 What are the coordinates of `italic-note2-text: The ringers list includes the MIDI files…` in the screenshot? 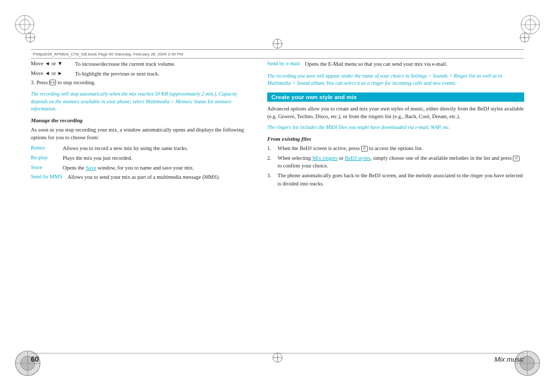 It's located at (359, 127).